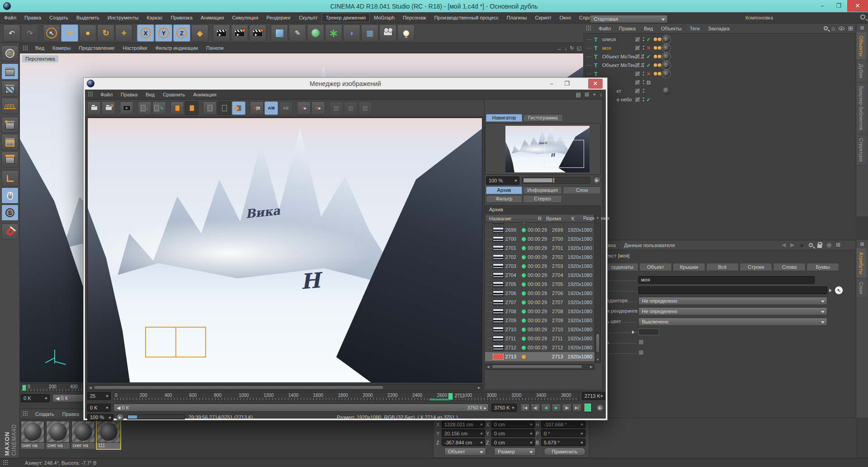 The width and height of the screenshot is (868, 467). What do you see at coordinates (565, 452) in the screenshot?
I see `apply-button: Применить` at bounding box center [565, 452].